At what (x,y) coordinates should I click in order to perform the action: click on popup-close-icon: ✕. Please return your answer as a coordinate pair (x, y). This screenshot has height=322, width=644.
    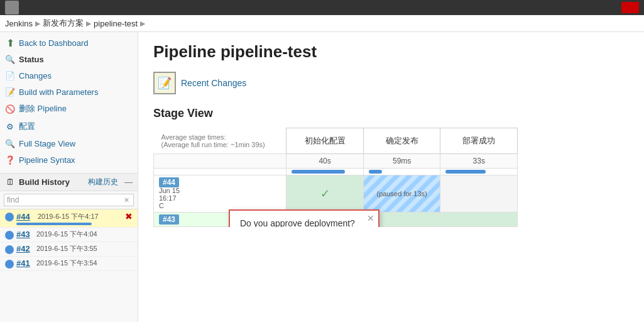
    Looking at the image, I should click on (371, 218).